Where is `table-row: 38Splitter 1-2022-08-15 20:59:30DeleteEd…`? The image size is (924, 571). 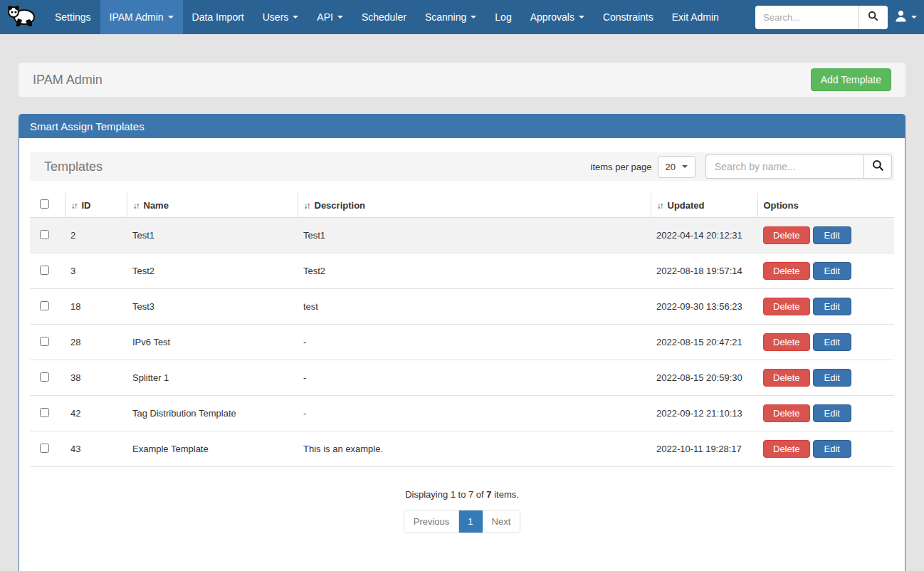
table-row: 38Splitter 1-2022-08-15 20:59:30DeleteEd… is located at coordinates (462, 378).